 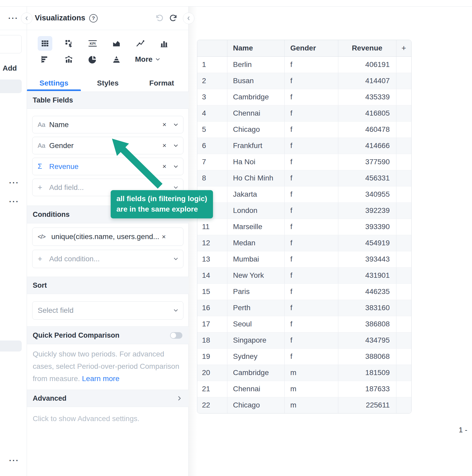 What do you see at coordinates (164, 43) in the screenshot?
I see `viz-type-column` at bounding box center [164, 43].